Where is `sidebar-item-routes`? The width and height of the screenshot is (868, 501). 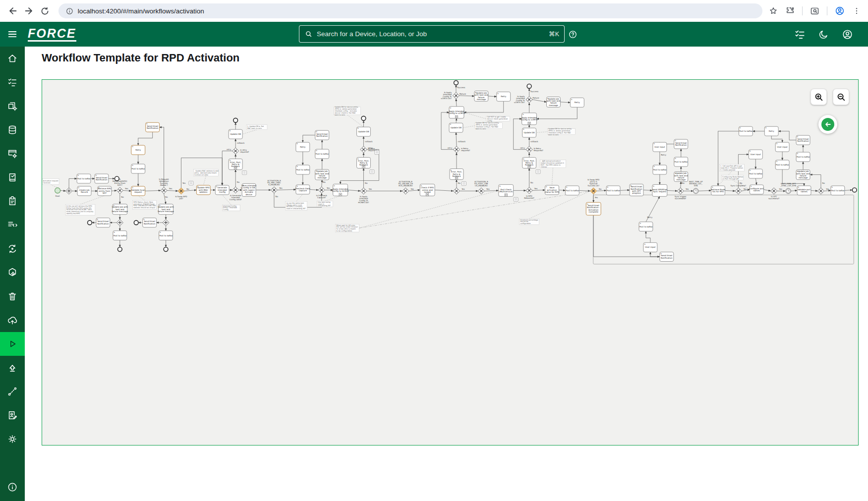 sidebar-item-routes is located at coordinates (12, 391).